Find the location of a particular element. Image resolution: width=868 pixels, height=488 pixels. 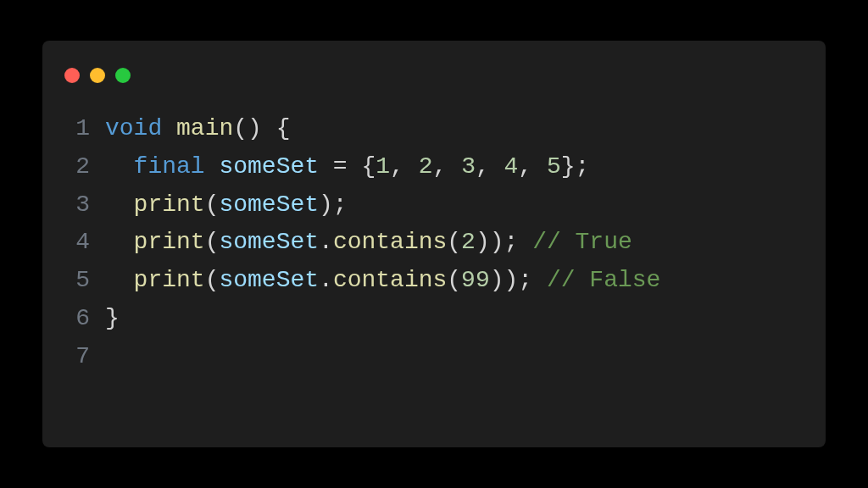

token: main is located at coordinates (205, 129).